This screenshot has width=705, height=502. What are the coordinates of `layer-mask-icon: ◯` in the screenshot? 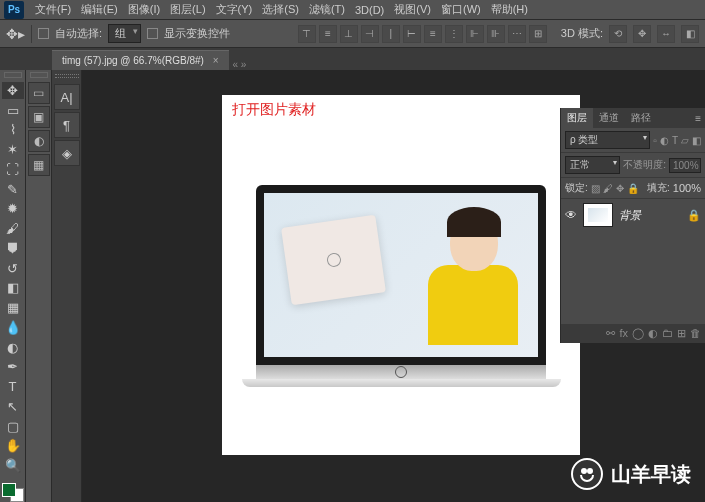 It's located at (638, 334).